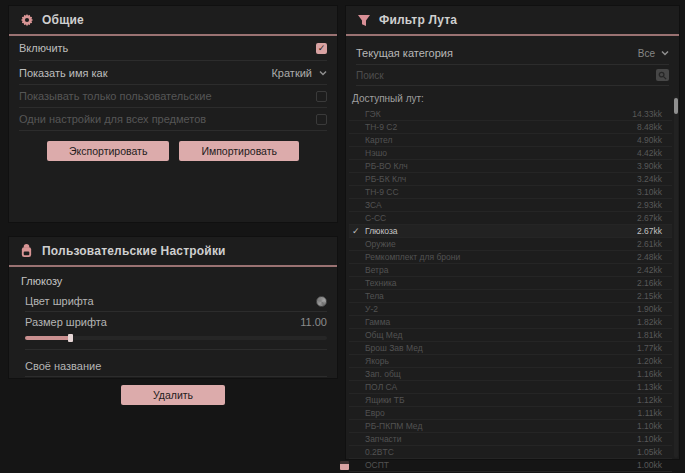 The height and width of the screenshot is (473, 685). Describe the element at coordinates (48, 338) in the screenshot. I see `slider-fill` at that location.